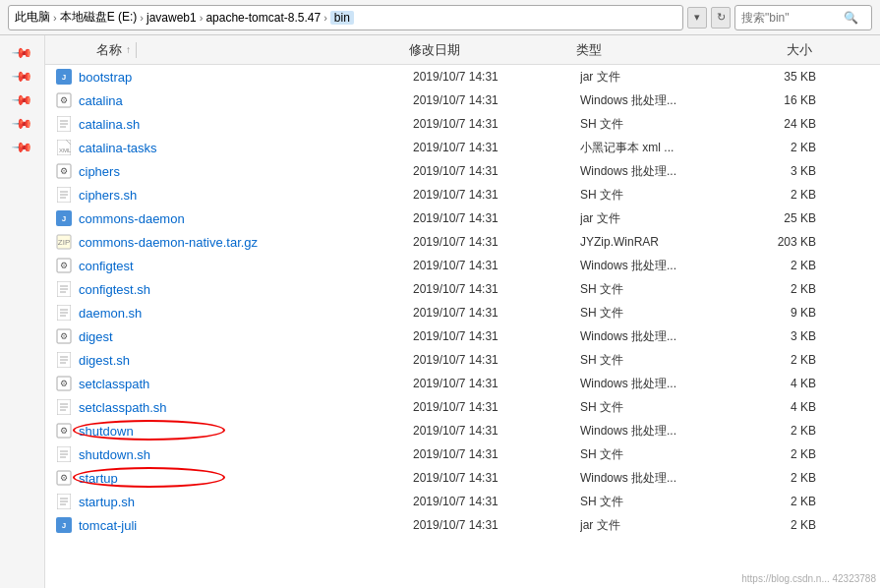  What do you see at coordinates (462, 100) in the screenshot?
I see `table-row: ⚙ catalina 2019/10/7 14:31 Windows 批处理..…` at bounding box center [462, 100].